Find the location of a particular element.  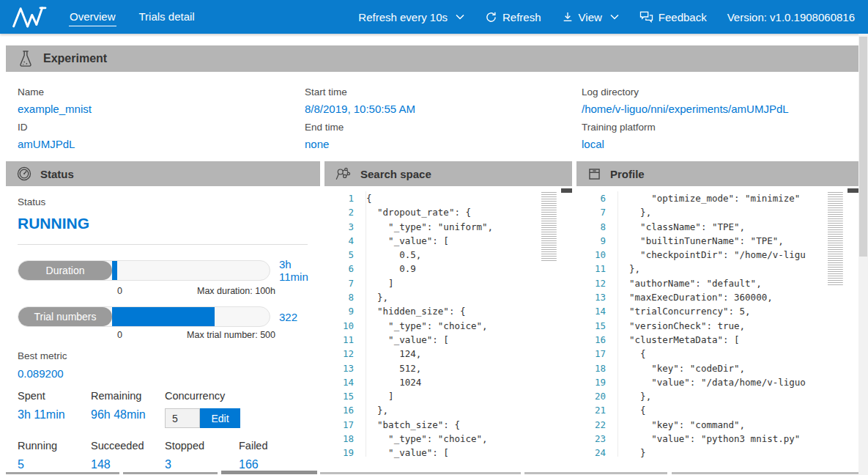

line-number: 11 is located at coordinates (339, 340).